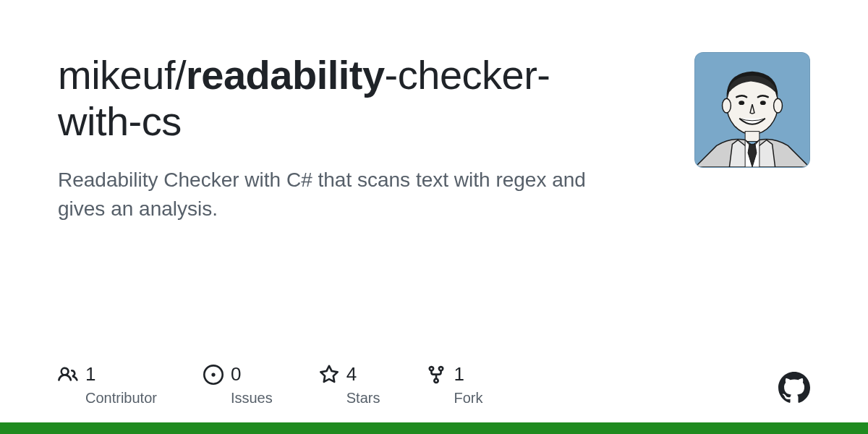 This screenshot has width=868, height=434. Describe the element at coordinates (285, 75) in the screenshot. I see `repo-name-bold-part: readability` at that location.